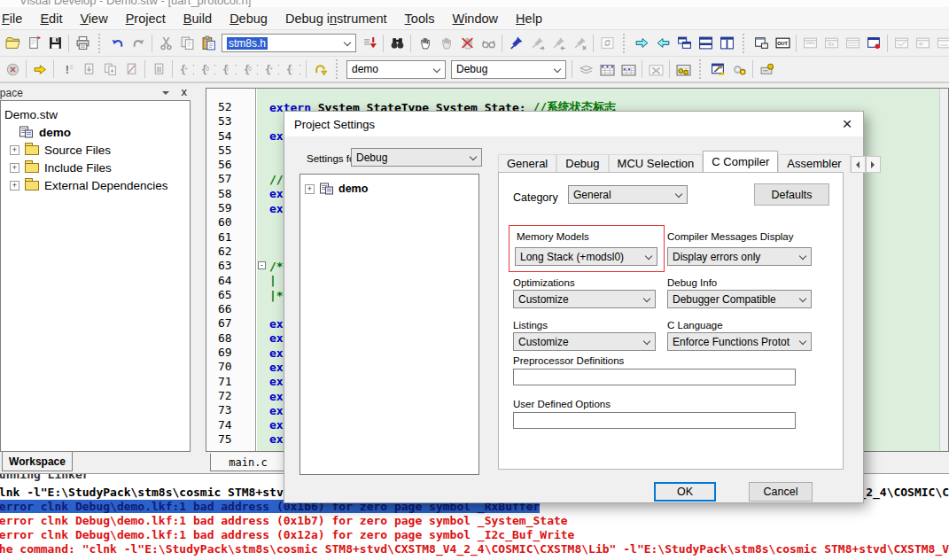 The width and height of the screenshot is (949, 560). Describe the element at coordinates (424, 43) in the screenshot. I see `hand-icon` at that location.